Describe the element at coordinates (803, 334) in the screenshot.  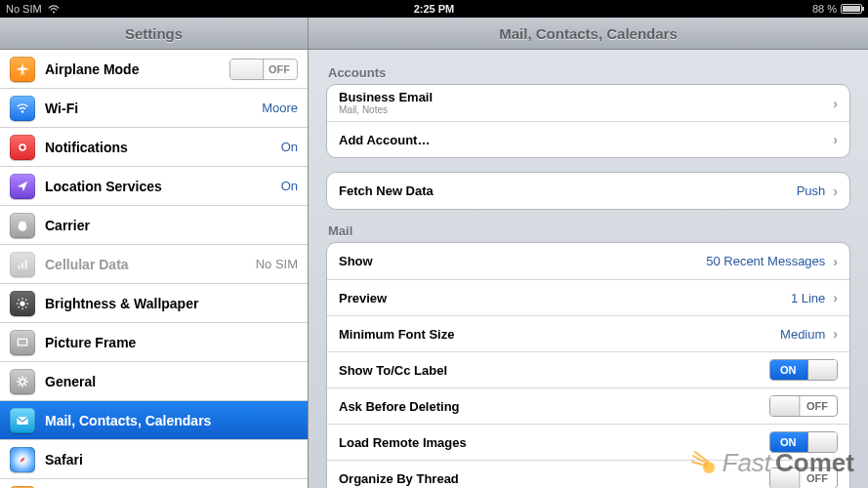
I see `row-value: Medium` at that location.